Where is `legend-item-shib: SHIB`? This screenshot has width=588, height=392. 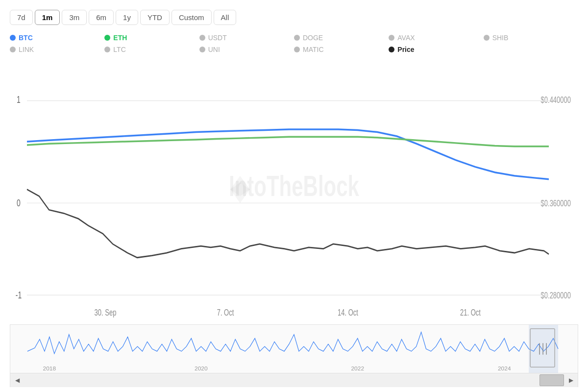 legend-item-shib: SHIB is located at coordinates (531, 38).